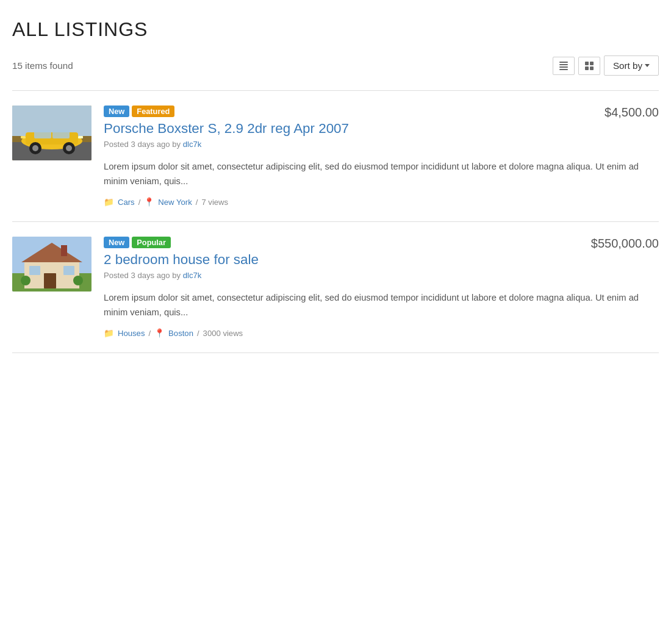 The height and width of the screenshot is (644, 671). What do you see at coordinates (589, 66) in the screenshot?
I see `grid-view-button` at bounding box center [589, 66].